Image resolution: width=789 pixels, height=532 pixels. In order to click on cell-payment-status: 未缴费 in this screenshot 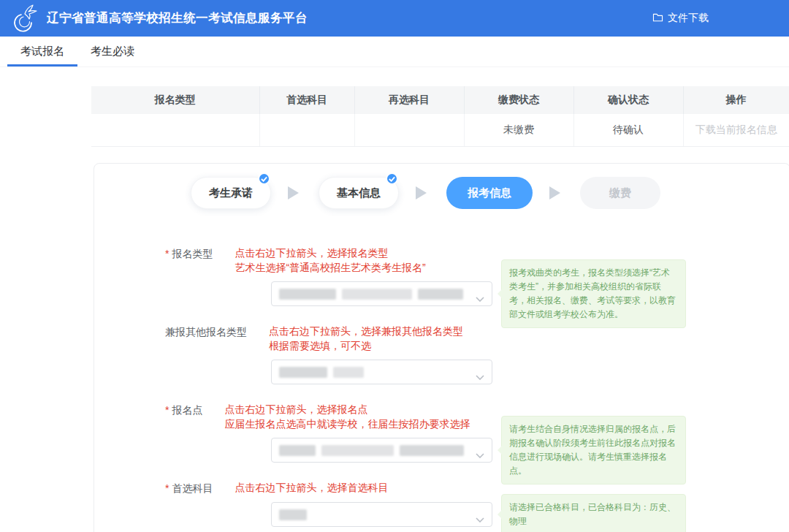, I will do `click(519, 130)`.